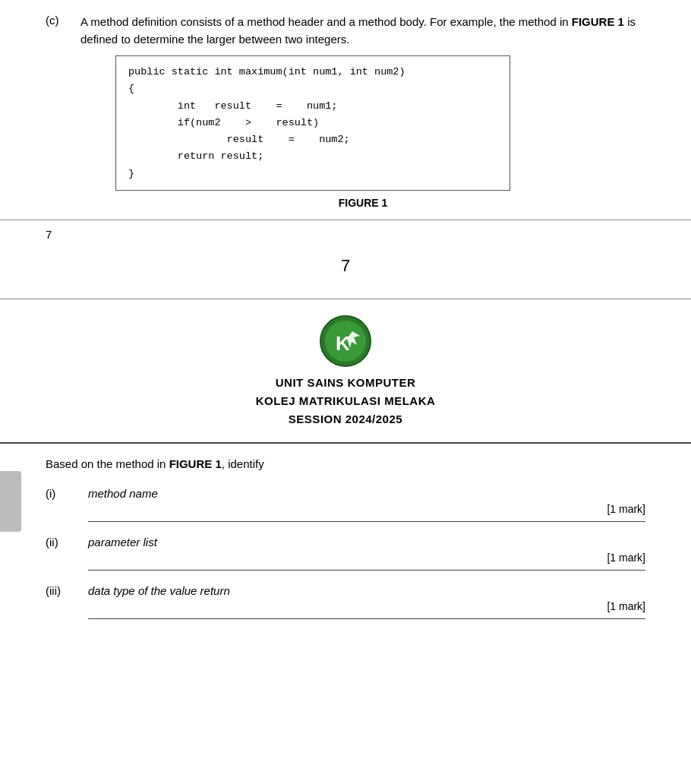 This screenshot has height=784, width=691. Describe the element at coordinates (123, 494) in the screenshot. I see `sub-text-i: method name` at that location.